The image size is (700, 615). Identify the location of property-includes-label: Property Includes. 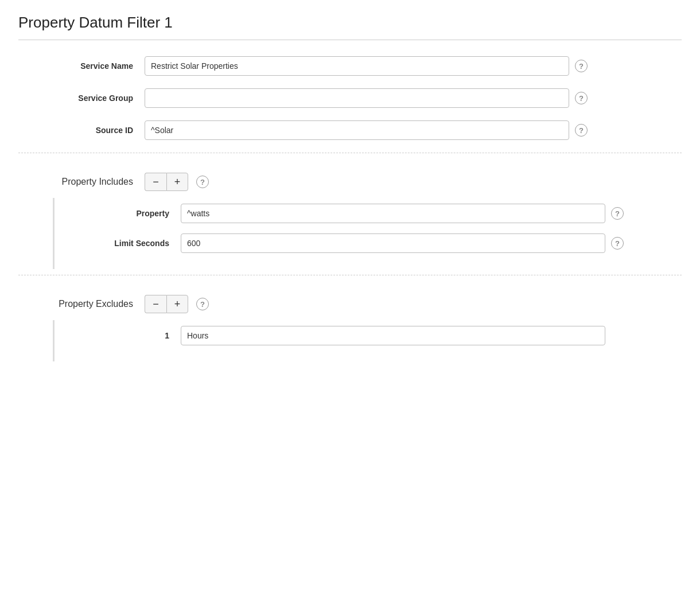
(87, 182).